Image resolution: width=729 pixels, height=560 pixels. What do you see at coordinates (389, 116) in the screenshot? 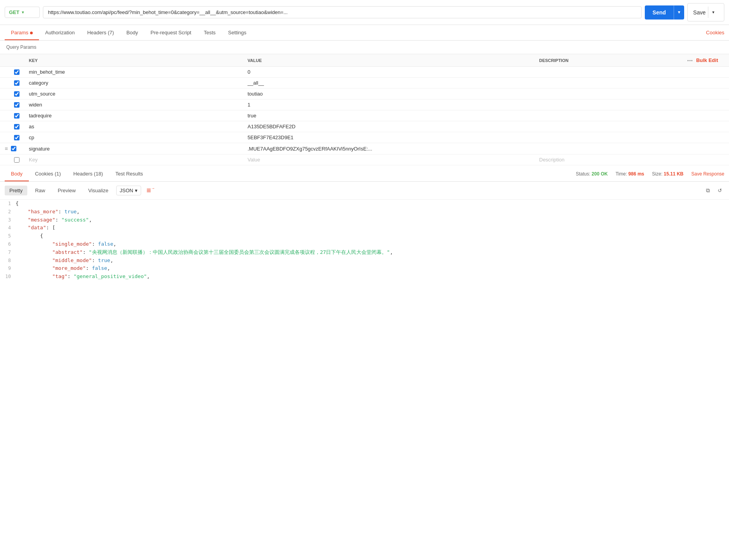
I see `row-value: true` at bounding box center [389, 116].